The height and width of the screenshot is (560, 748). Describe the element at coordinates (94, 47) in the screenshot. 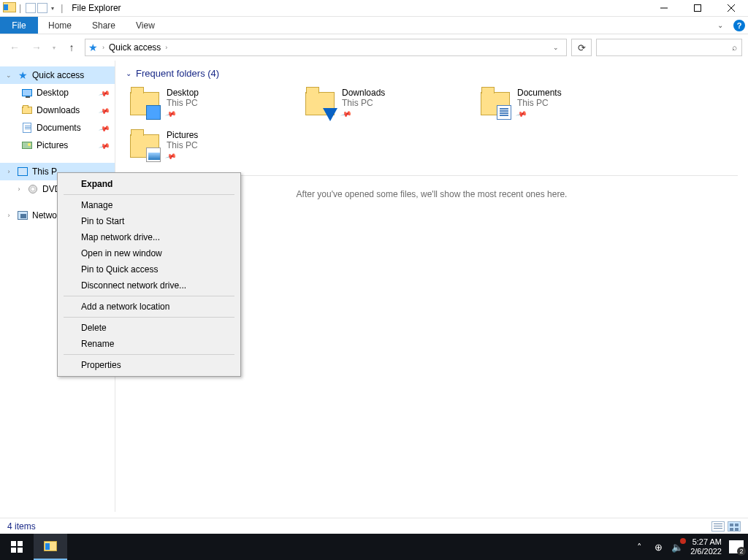

I see `quick-access-star-icon: ★` at that location.